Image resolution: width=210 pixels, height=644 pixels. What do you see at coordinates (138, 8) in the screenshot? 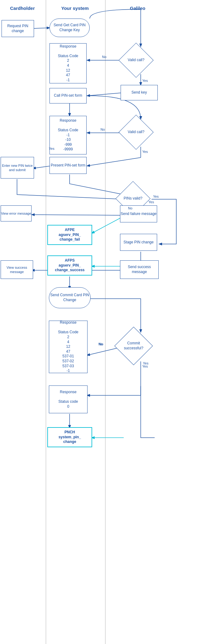
I see `col-galileo: Galileo` at bounding box center [138, 8].